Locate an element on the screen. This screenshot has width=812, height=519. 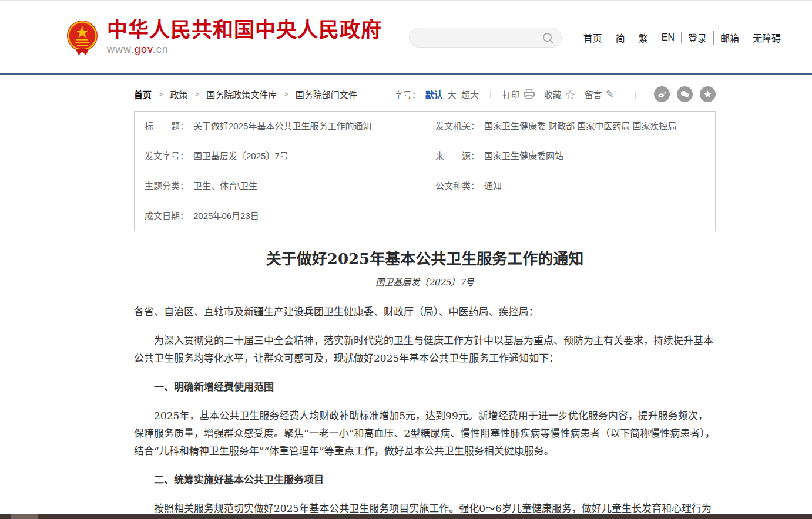
meta-value-doc-number: 国卫基层发〔2025〕7号 is located at coordinates (239, 156).